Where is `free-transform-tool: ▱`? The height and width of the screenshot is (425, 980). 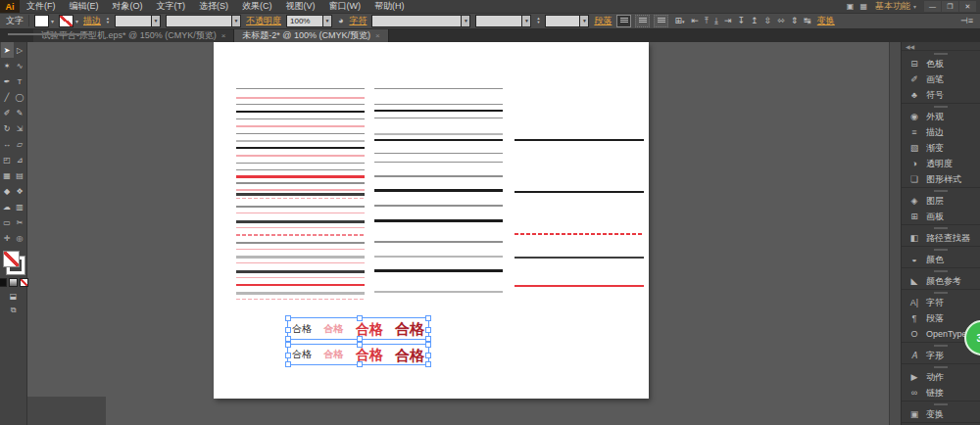 free-transform-tool: ▱ is located at coordinates (20, 144).